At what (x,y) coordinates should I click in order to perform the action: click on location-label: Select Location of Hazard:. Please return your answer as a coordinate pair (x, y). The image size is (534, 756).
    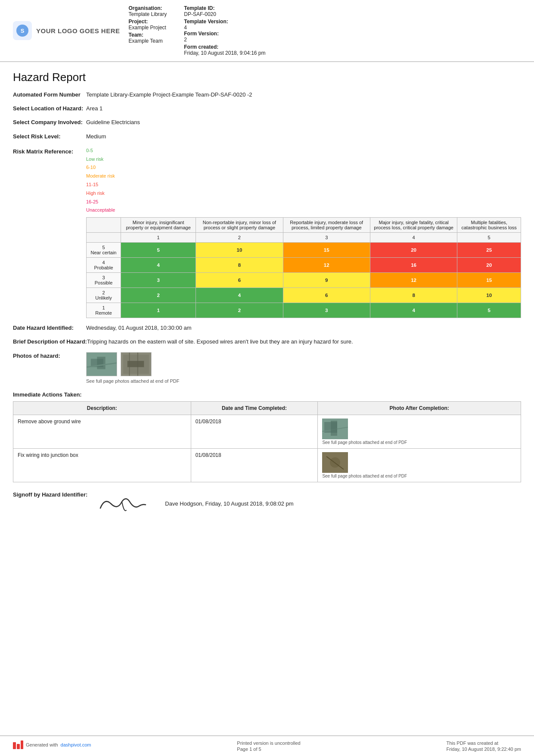
    Looking at the image, I should click on (50, 109).